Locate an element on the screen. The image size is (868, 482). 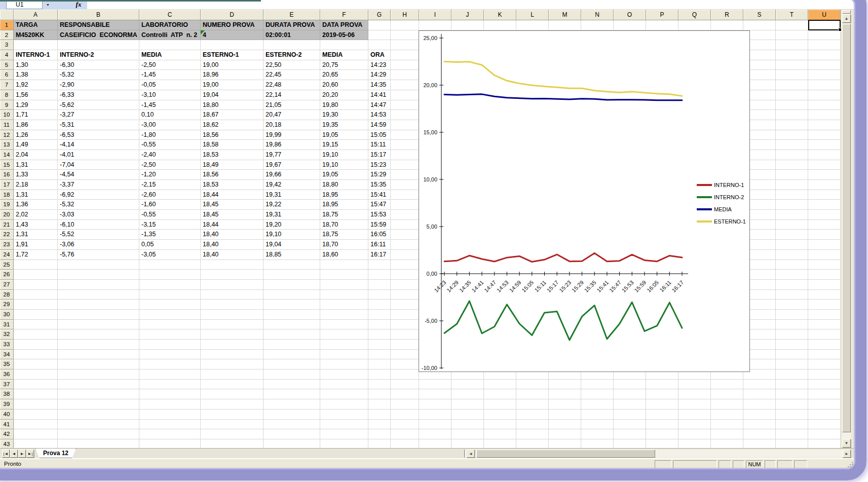
cell-D15: 18,49 is located at coordinates (232, 165).